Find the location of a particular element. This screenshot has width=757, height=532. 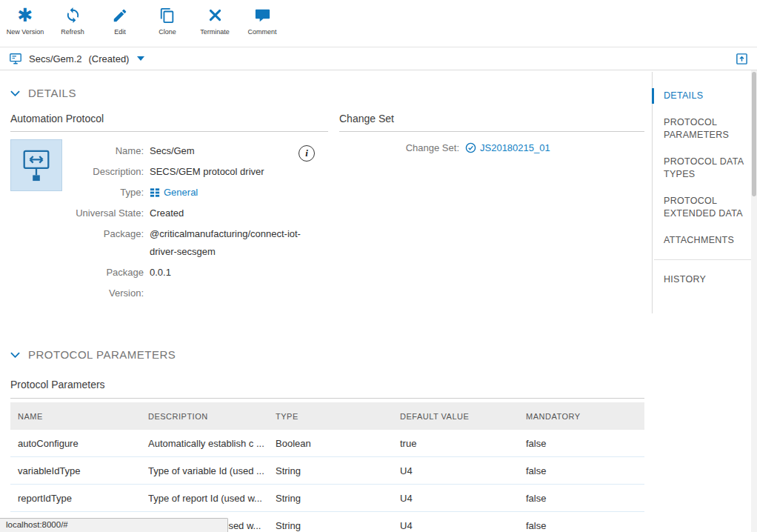

check-circle-icon is located at coordinates (471, 148).